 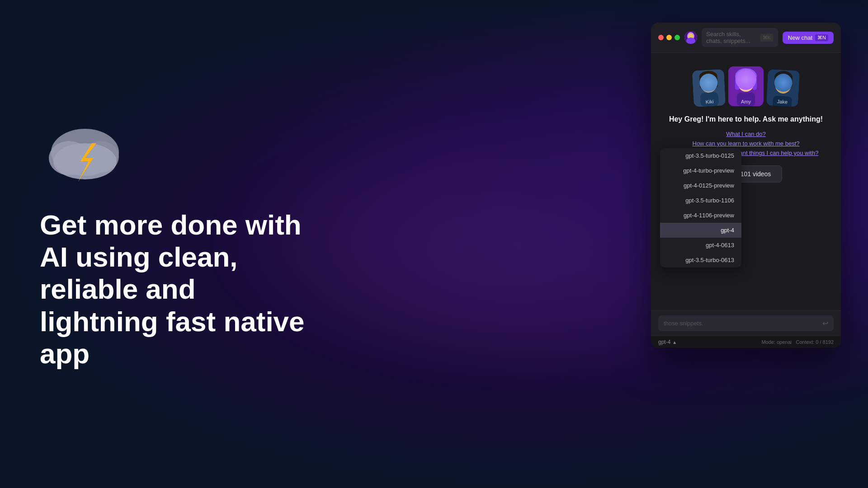 I want to click on model-item-6: gpt-4-0613, so click(x=701, y=245).